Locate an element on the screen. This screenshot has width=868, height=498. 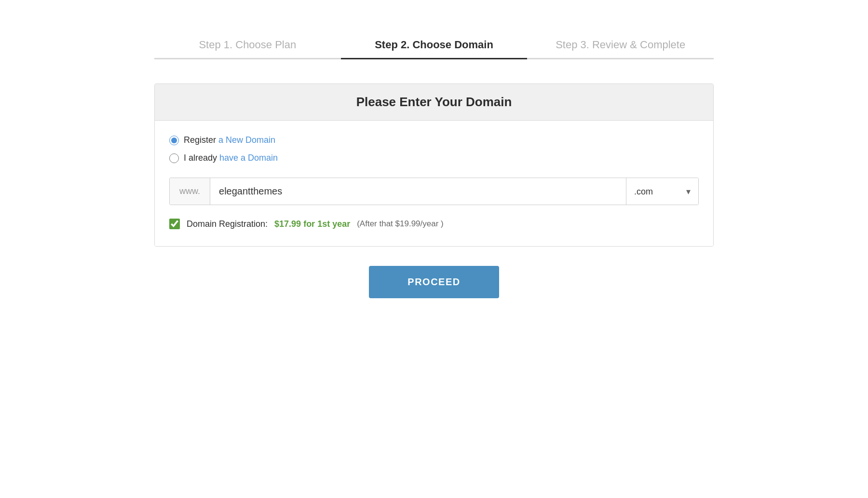
domain-input-row: www. .com .net .org .io .co ▾ is located at coordinates (434, 191).